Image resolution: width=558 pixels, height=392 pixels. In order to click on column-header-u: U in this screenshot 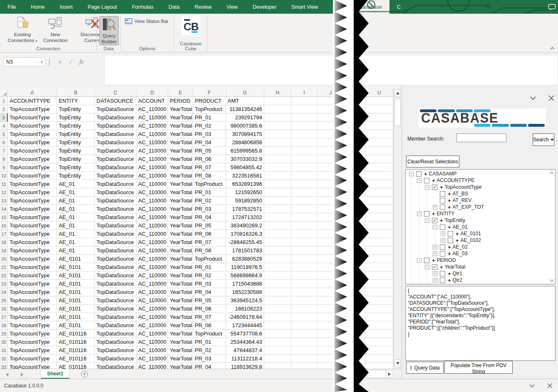, I will do `click(379, 93)`.